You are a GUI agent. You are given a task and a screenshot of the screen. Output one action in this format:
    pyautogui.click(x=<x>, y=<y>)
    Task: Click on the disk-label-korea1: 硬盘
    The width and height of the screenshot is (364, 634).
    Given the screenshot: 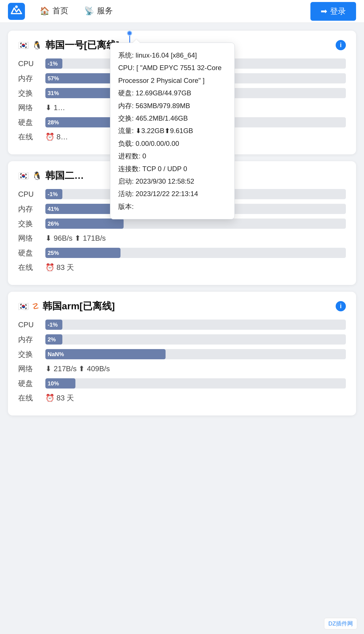 What is the action you would take?
    pyautogui.click(x=29, y=123)
    